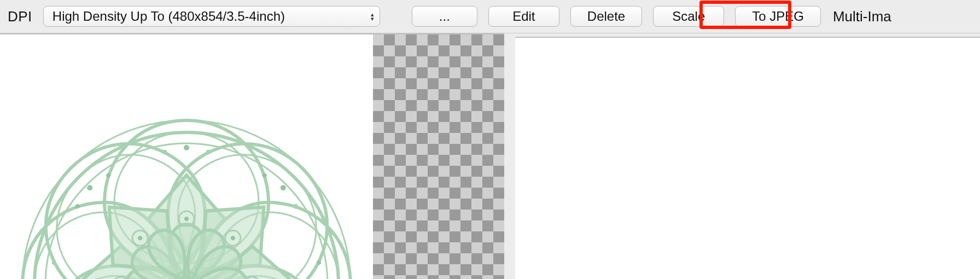 The width and height of the screenshot is (980, 279). Describe the element at coordinates (212, 16) in the screenshot. I see `dpi-select: High Density Up To (480x854/3.5-4inch) ▴…` at that location.